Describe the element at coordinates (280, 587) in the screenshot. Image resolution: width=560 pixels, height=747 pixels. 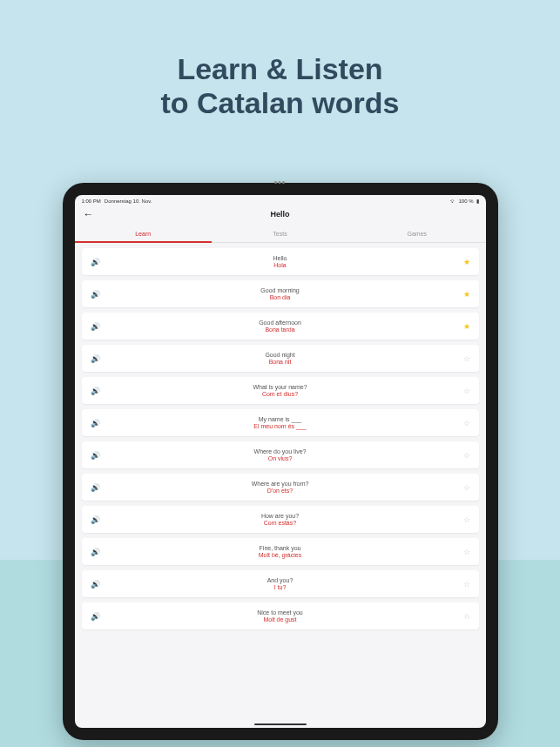
I see `word-catalan: I tu?` at that location.